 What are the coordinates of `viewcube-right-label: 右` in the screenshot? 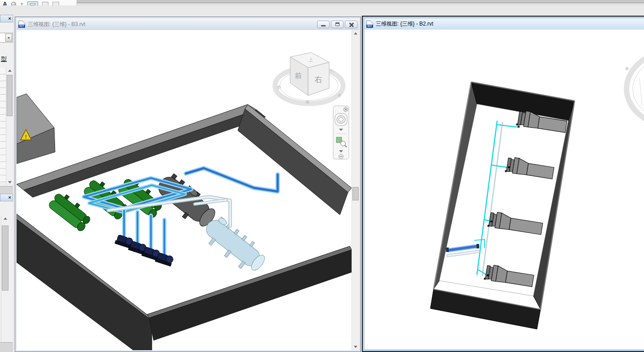 It's located at (319, 80).